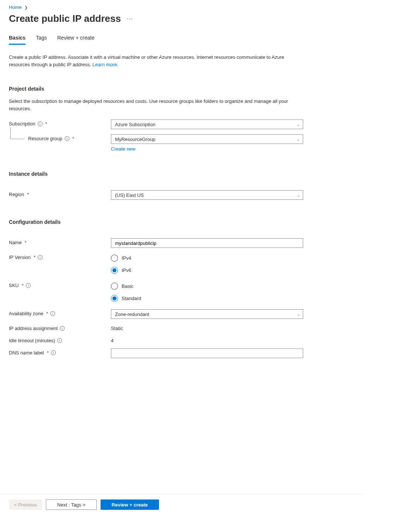 The image size is (420, 515). I want to click on tab-bar: Basics Tags Review + create, so click(182, 40).